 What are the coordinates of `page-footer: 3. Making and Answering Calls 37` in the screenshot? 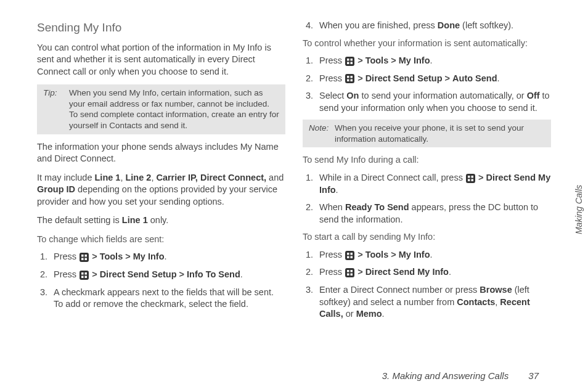 It's located at (460, 376).